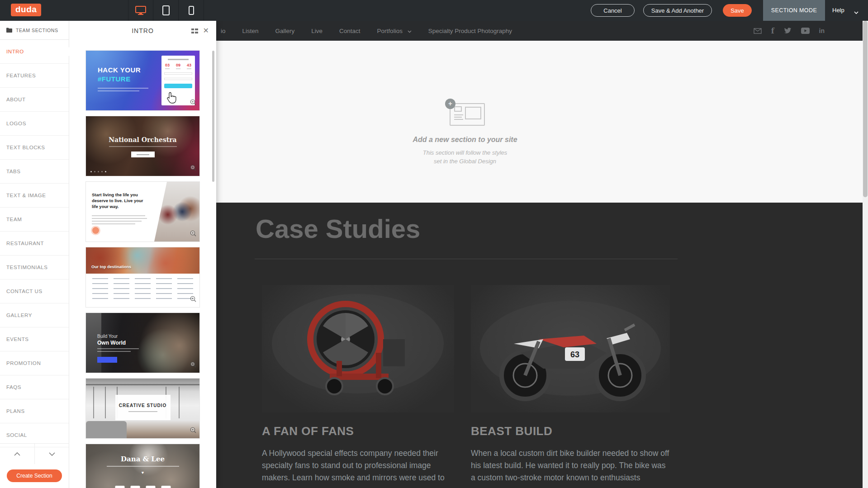  Describe the element at coordinates (143, 343) in the screenshot. I see `template-build-your-own-world: Build Your Own World` at that location.